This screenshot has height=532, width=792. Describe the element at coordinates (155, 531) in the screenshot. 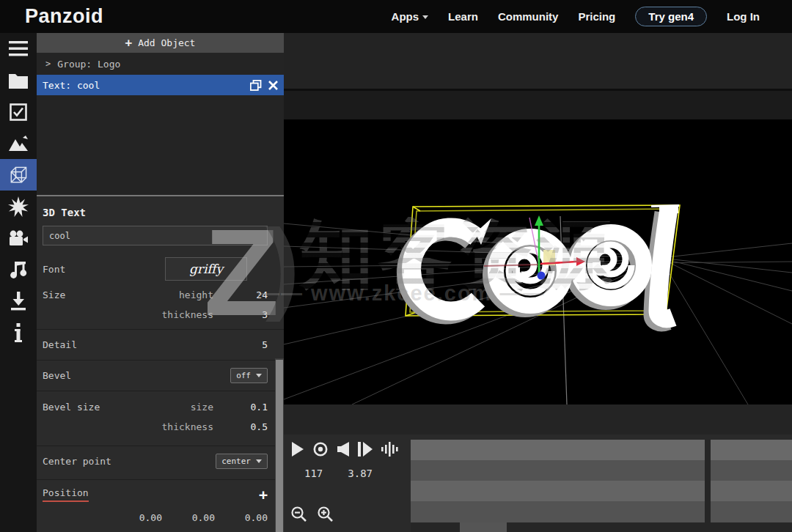

I see `rotation-header: Rotation +` at that location.